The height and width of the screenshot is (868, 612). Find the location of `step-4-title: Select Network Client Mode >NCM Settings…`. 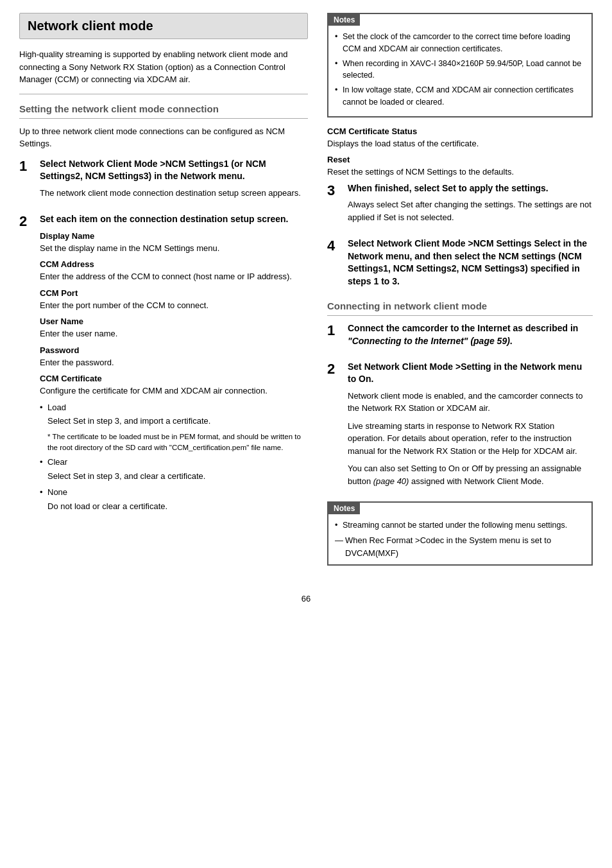

step-4-title: Select Network Client Mode >NCM Settings… is located at coordinates (470, 263).